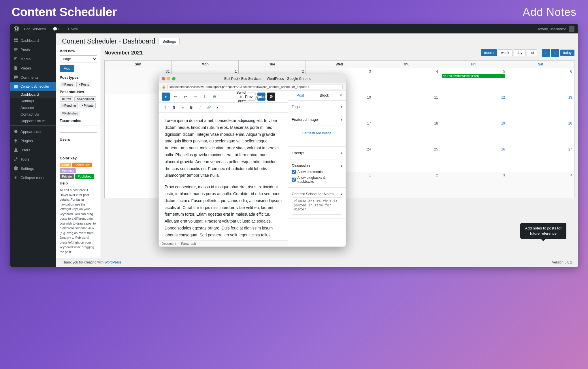 This screenshot has height=369, width=588. I want to click on update-button: Update, so click(261, 97).